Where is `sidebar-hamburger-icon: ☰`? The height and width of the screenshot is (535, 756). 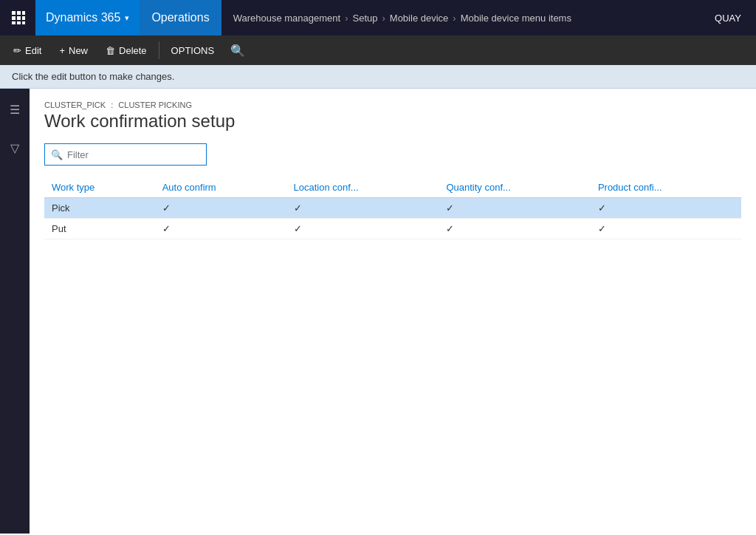 sidebar-hamburger-icon: ☰ is located at coordinates (15, 109).